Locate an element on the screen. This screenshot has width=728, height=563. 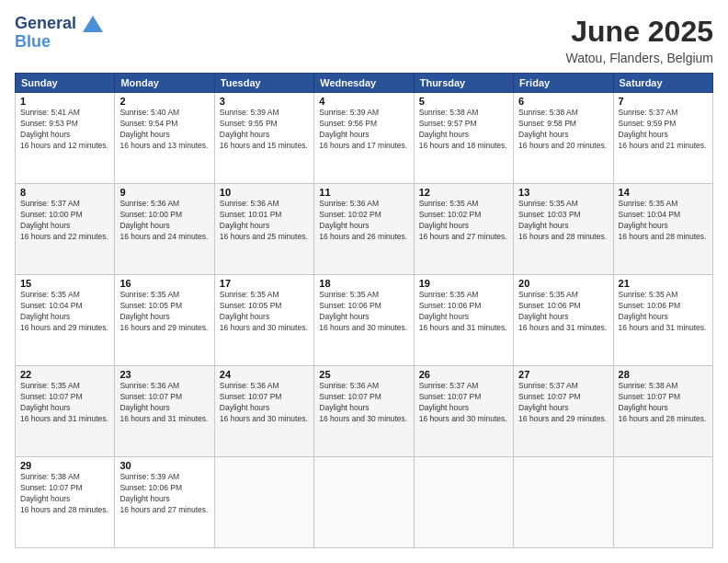
table-row: 12Sunrise: 5:35 AMSunset: 10:02 PMDaylig… is located at coordinates (463, 230).